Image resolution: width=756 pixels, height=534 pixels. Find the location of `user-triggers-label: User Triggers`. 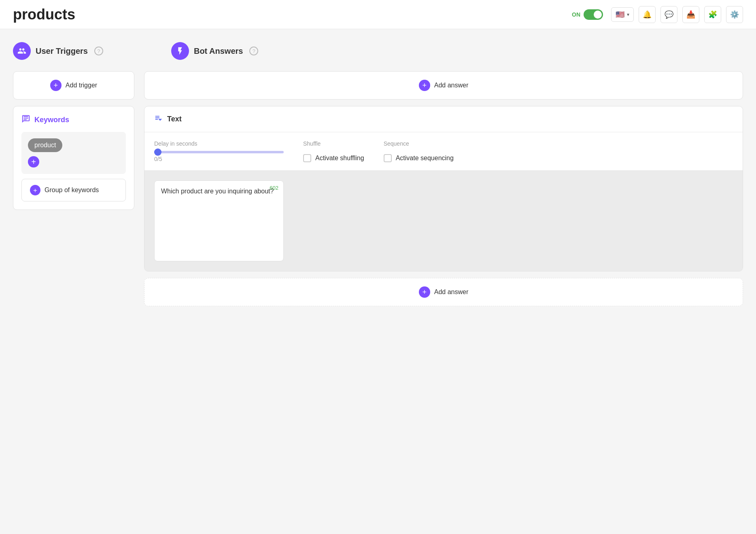

user-triggers-label: User Triggers is located at coordinates (62, 51).